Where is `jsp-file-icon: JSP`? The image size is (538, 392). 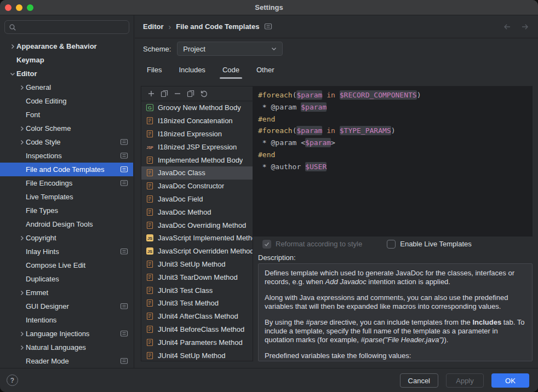
jsp-file-icon: JSP is located at coordinates (150, 147).